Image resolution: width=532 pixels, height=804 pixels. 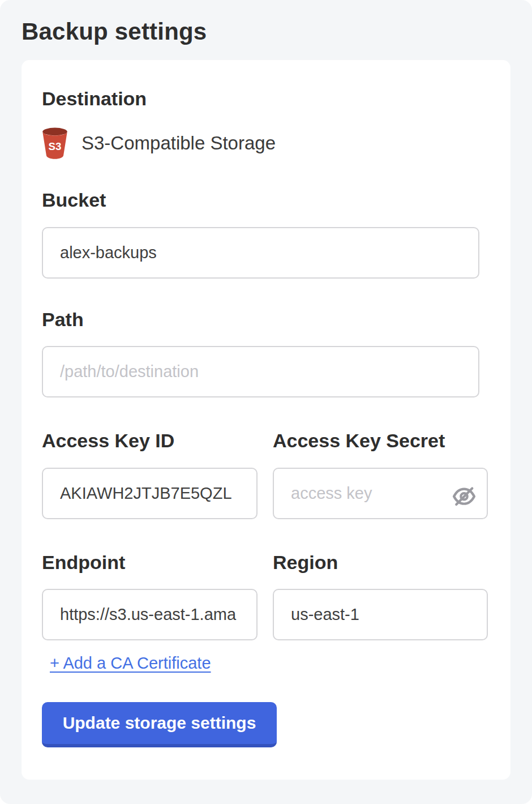 What do you see at coordinates (265, 319) in the screenshot?
I see `path-label: Path` at bounding box center [265, 319].